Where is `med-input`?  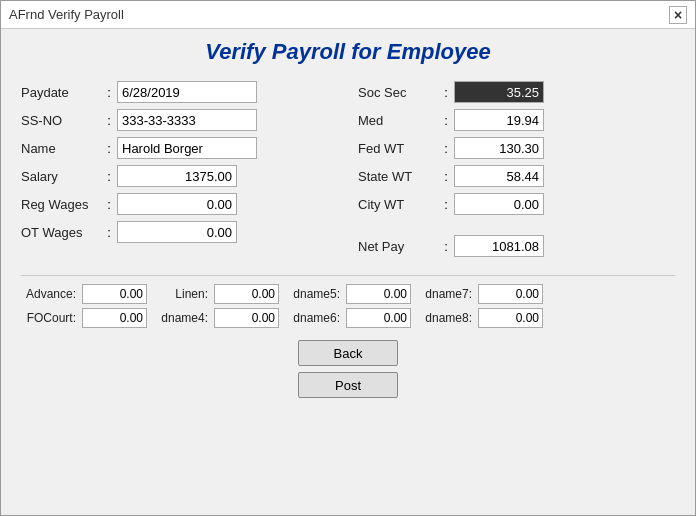 med-input is located at coordinates (499, 120).